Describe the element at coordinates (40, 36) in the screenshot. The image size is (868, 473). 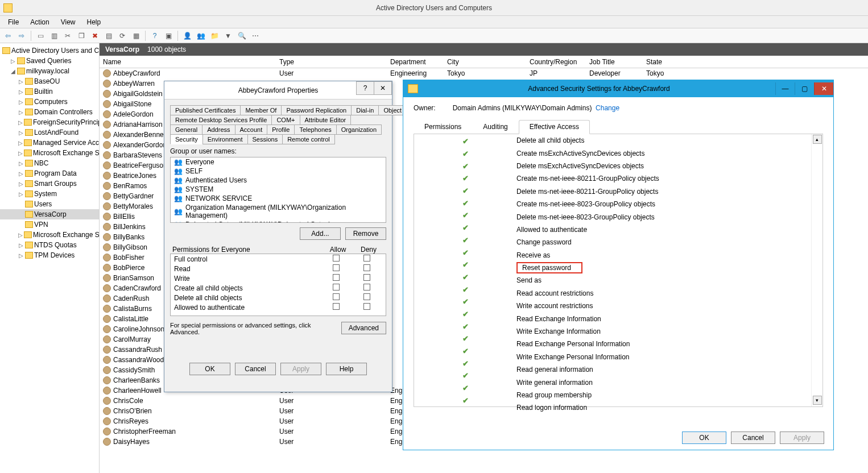
I see `up-icon: ▭` at that location.